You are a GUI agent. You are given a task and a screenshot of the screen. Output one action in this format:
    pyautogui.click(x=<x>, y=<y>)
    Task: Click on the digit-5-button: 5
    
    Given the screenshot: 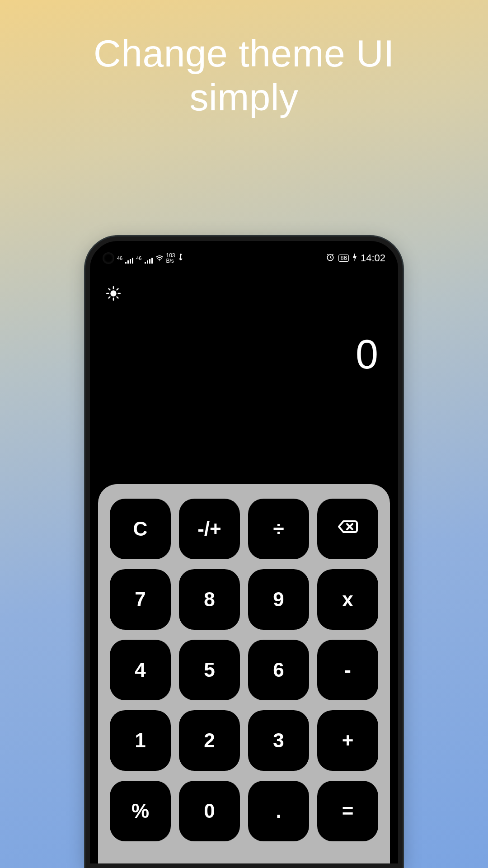 What is the action you would take?
    pyautogui.click(x=210, y=670)
    